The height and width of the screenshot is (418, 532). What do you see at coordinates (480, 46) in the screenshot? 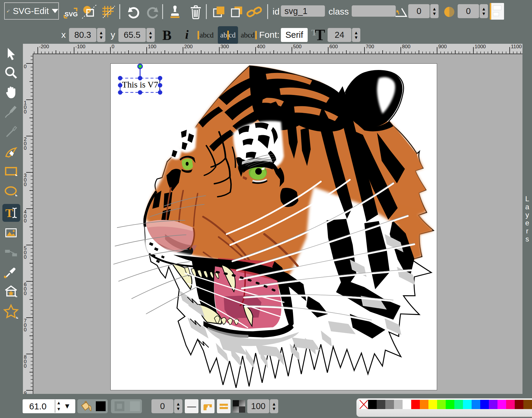
I see `svg-text: 1000` at bounding box center [480, 46].